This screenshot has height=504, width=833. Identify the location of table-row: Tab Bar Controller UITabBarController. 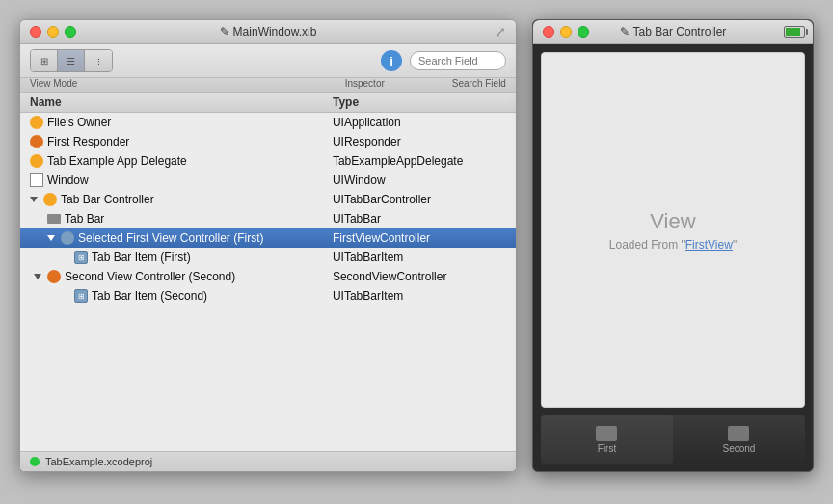
(268, 199).